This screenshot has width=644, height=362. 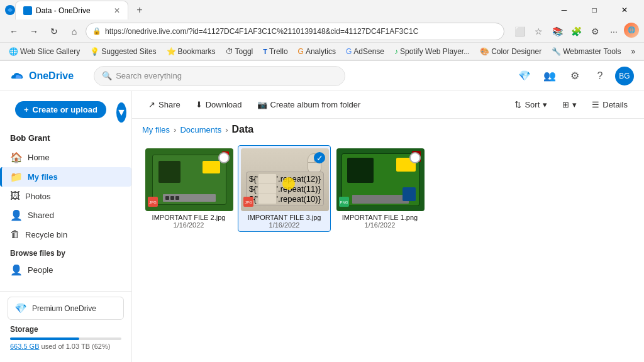 I want to click on create-upload-button: + Create or upload, so click(x=60, y=109).